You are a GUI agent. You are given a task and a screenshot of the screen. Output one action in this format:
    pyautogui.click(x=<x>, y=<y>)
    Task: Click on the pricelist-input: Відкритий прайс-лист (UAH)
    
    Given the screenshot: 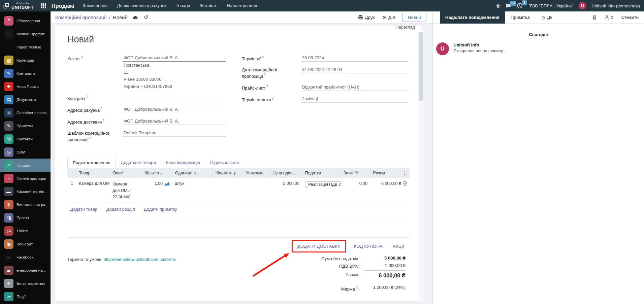 What is the action you would take?
    pyautogui.click(x=355, y=87)
    